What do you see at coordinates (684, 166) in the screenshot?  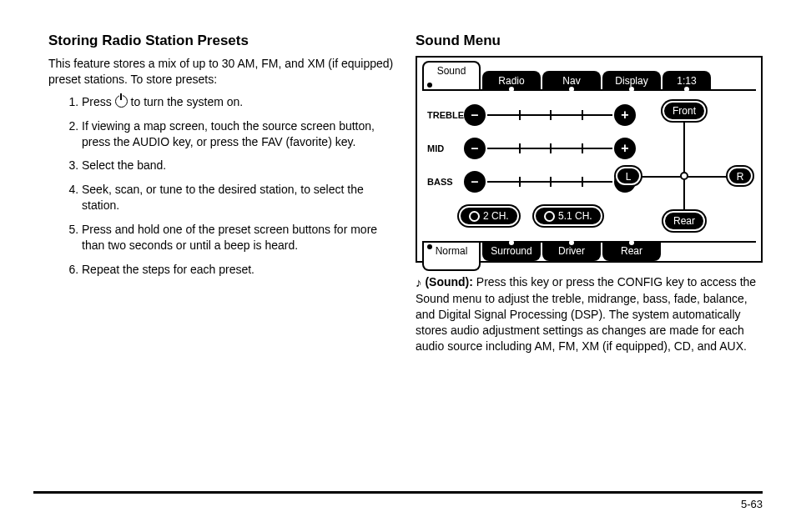 I see `fade-balance-grid: Front Rear L R` at bounding box center [684, 166].